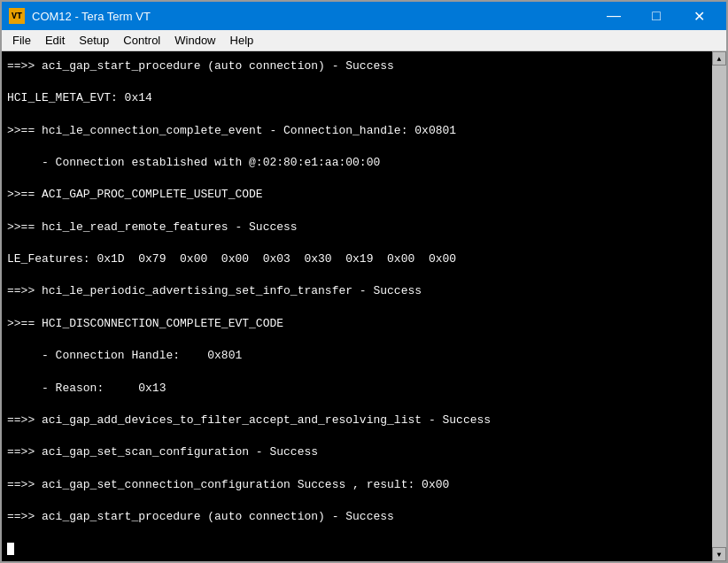 This screenshot has width=728, height=563. I want to click on scroll-up-button: ▲, so click(719, 58).